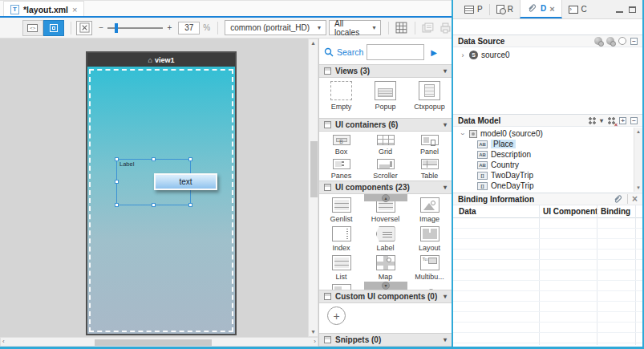  Describe the element at coordinates (434, 53) in the screenshot. I see `search-go-icon: ▶` at that location.